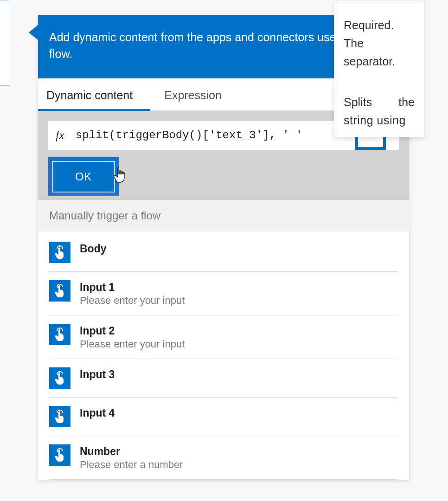 The width and height of the screenshot is (448, 501). What do you see at coordinates (224, 417) in the screenshot?
I see `list-item: Input 4` at bounding box center [224, 417].